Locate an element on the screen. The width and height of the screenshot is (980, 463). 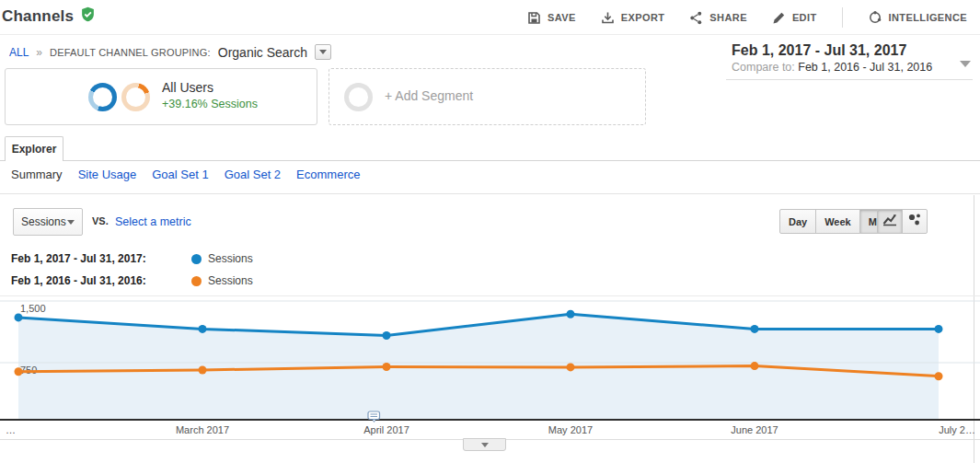
y-axis-tick-label: 1,500 is located at coordinates (33, 308).